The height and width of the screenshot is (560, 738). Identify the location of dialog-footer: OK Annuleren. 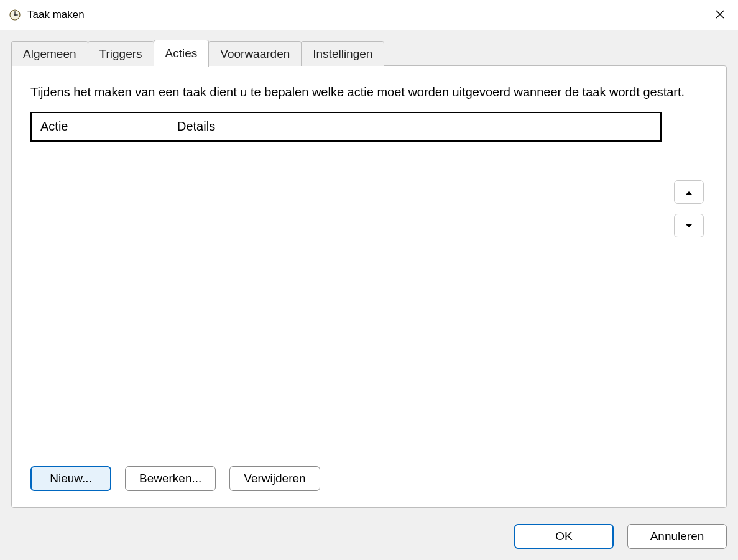
(369, 536).